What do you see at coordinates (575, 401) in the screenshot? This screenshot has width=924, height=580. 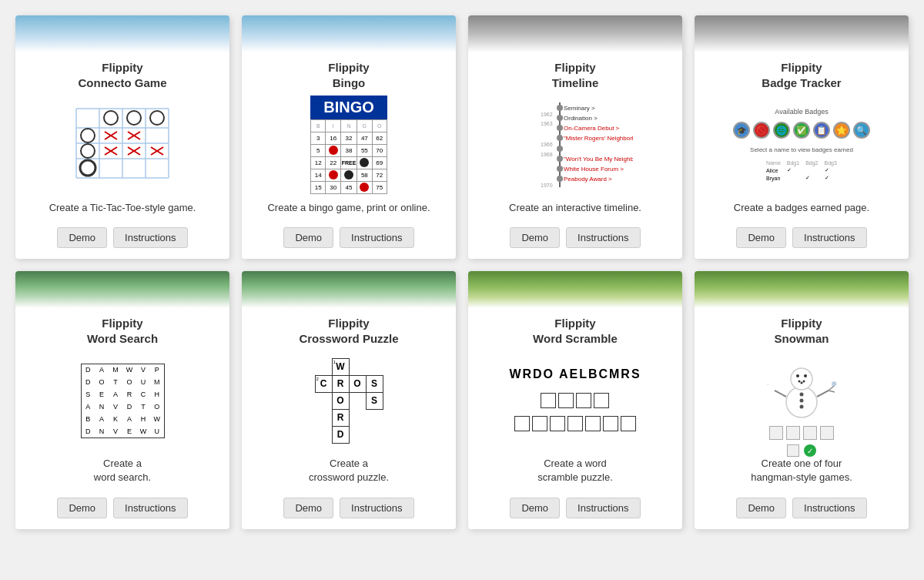 I see `card-image-scramble: WRDO AELBCMRS` at bounding box center [575, 401].